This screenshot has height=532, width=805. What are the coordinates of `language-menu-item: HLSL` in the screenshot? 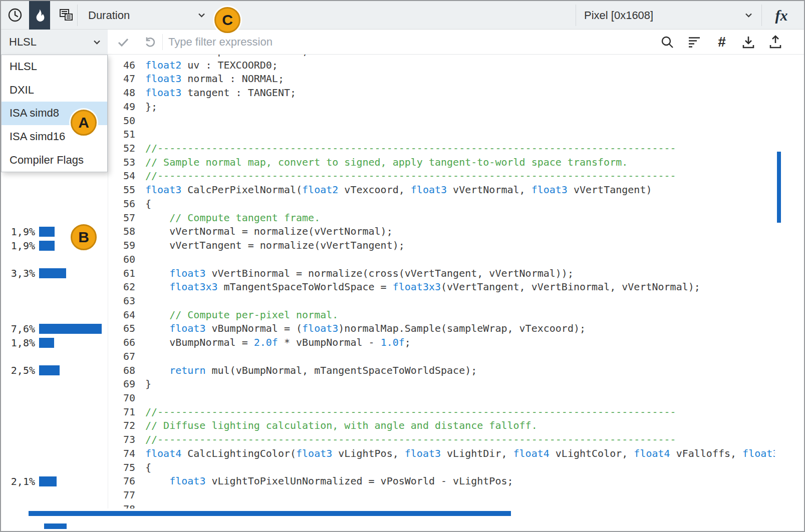 It's located at (54, 67).